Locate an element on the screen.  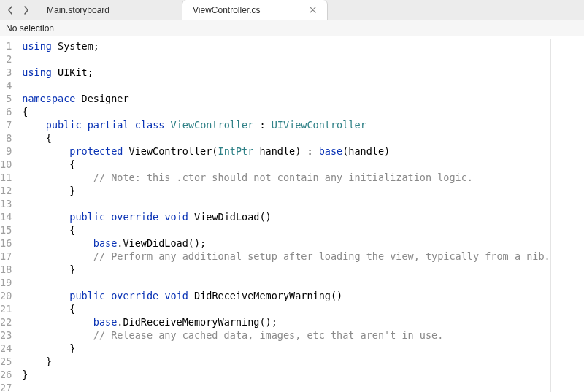
code-line: base.DidReceiveMemoryWarning(); is located at coordinates (286, 322).